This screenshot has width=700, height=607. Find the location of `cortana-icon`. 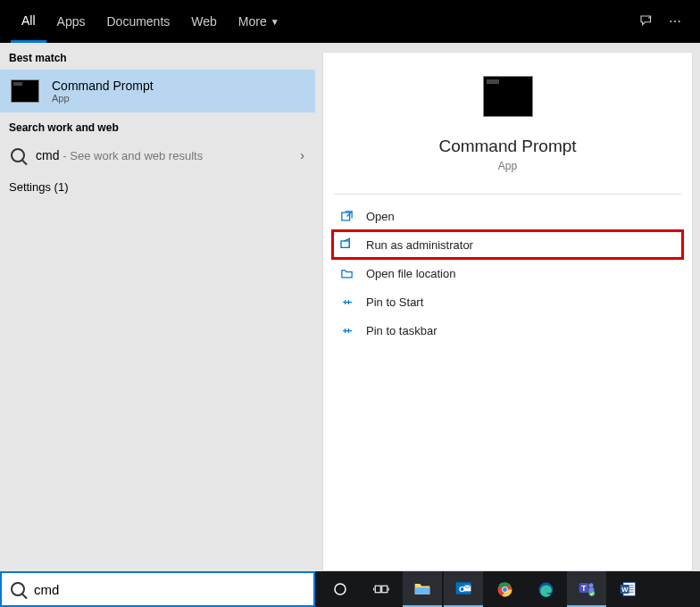

cortana-icon is located at coordinates (340, 589).